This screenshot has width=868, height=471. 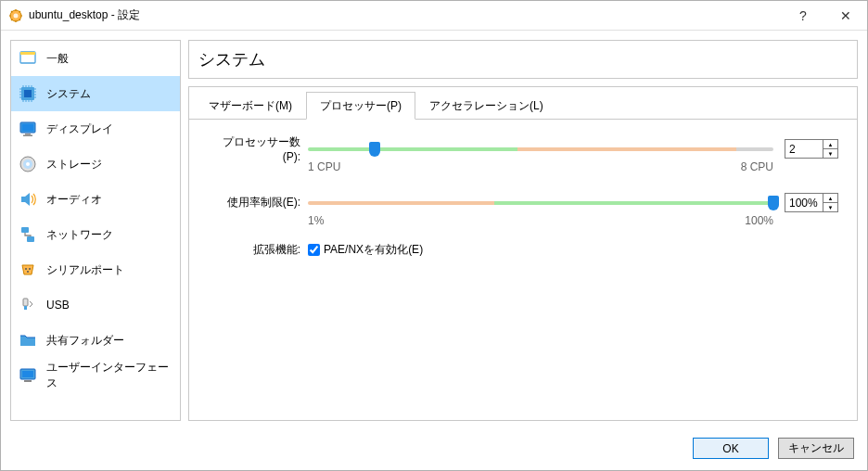 What do you see at coordinates (757, 167) in the screenshot?
I see `cpu-max-label: 8 CPU` at bounding box center [757, 167].